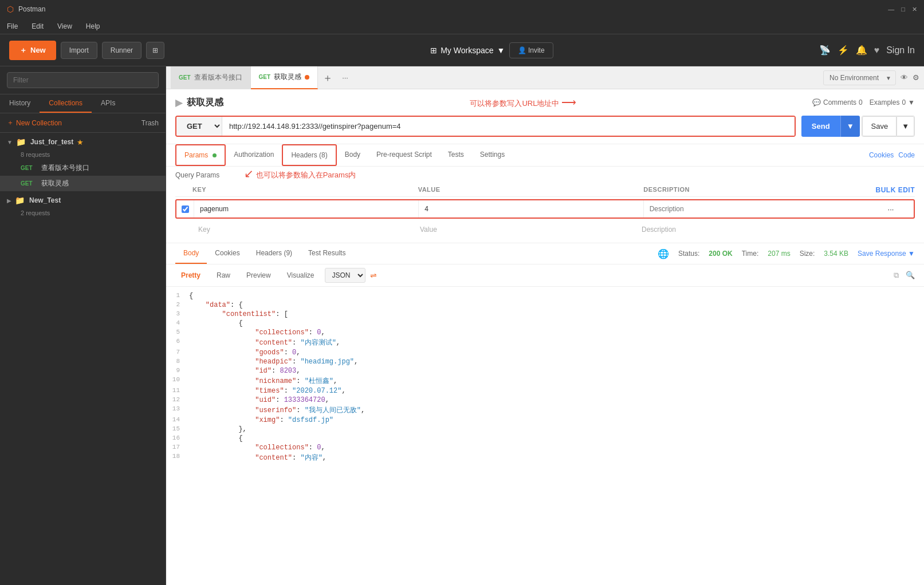 The width and height of the screenshot is (924, 585). What do you see at coordinates (545, 458) in the screenshot?
I see `code-line: 18 "content": "内容",` at bounding box center [545, 458].